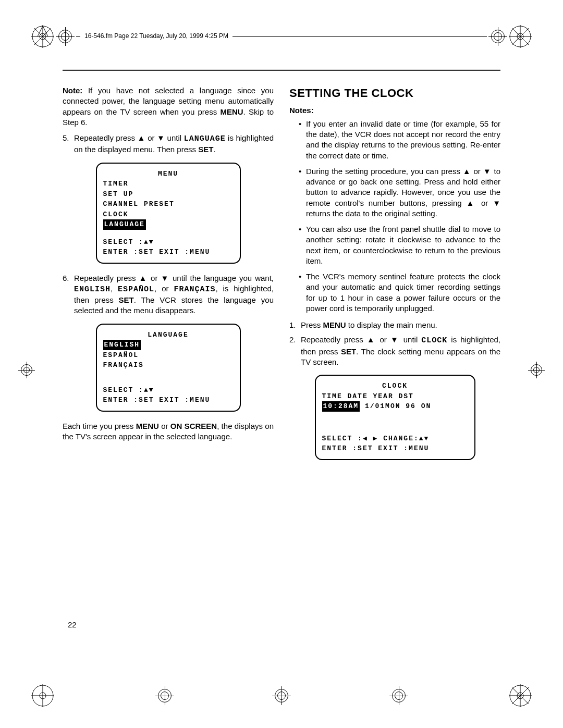  I want to click on list-item: During the setting procedure, you can pr…, so click(399, 193).